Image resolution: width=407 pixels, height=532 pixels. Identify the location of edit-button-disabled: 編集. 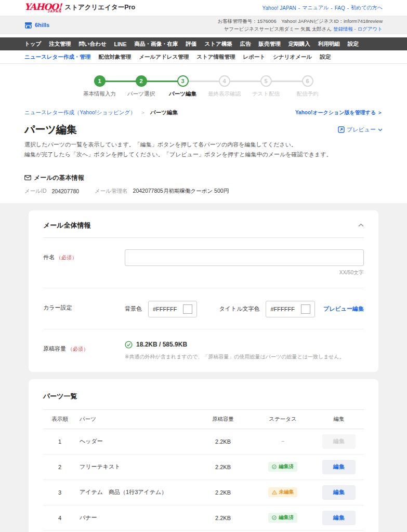
(339, 442).